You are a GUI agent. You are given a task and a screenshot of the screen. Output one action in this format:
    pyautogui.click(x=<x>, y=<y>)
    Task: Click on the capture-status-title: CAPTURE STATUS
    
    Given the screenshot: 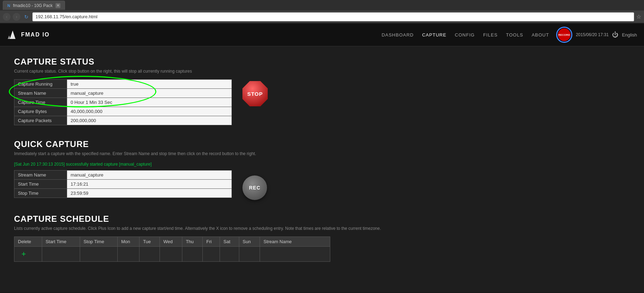 What is the action you would take?
    pyautogui.click(x=322, y=62)
    